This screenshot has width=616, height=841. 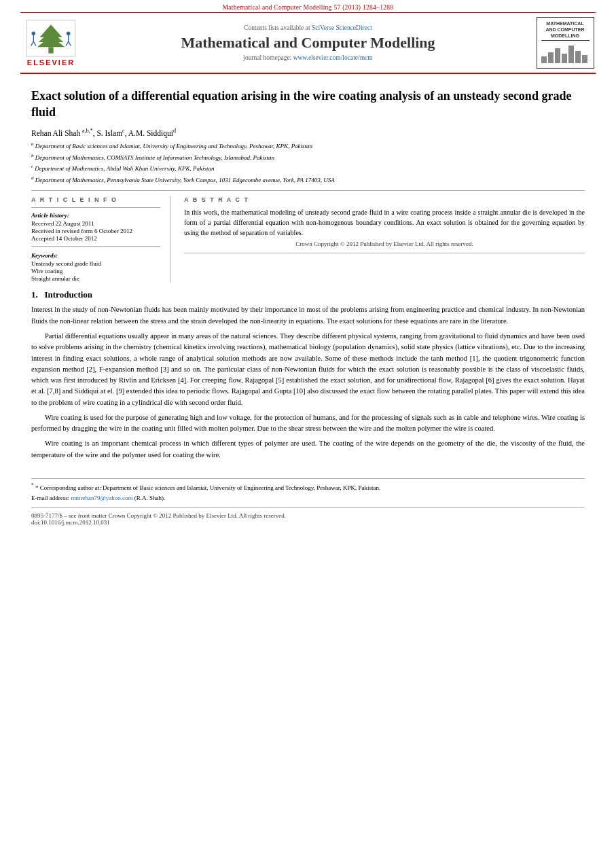 I want to click on issn-text: 0895-7177/$ – see front matter Crown Cop…, so click(x=159, y=516).